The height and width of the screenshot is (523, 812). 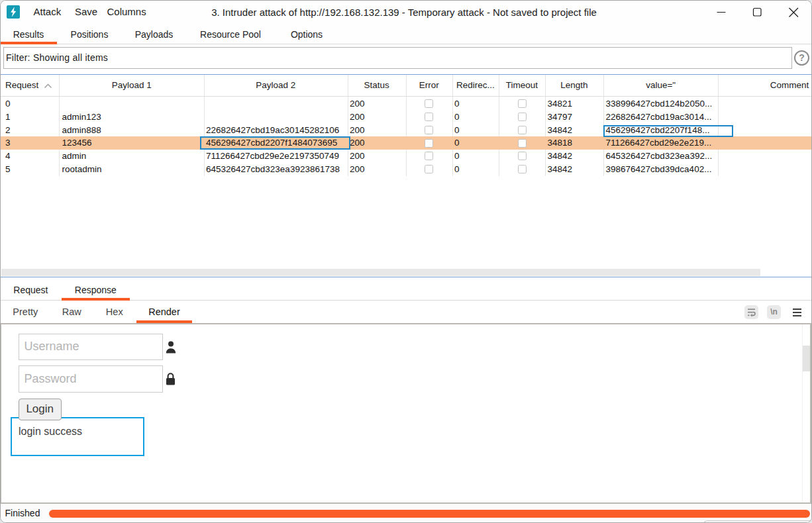 I want to click on tab-results: Results, so click(x=28, y=34).